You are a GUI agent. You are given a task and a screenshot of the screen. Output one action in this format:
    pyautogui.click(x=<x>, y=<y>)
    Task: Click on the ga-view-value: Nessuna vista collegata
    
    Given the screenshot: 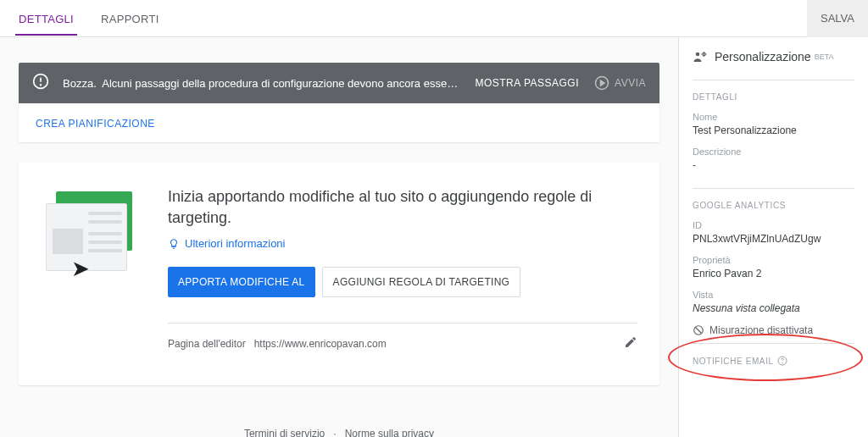 What is the action you would take?
    pyautogui.click(x=773, y=308)
    